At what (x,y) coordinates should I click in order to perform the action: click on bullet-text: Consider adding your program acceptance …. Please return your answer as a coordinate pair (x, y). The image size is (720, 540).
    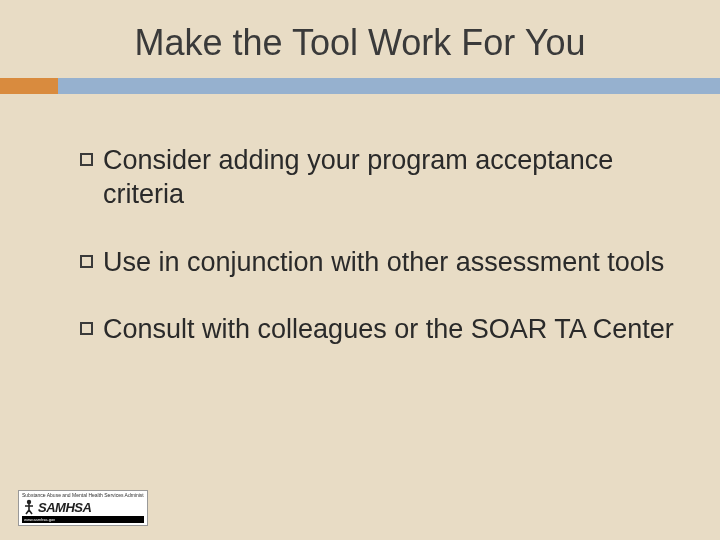
    Looking at the image, I should click on (392, 178).